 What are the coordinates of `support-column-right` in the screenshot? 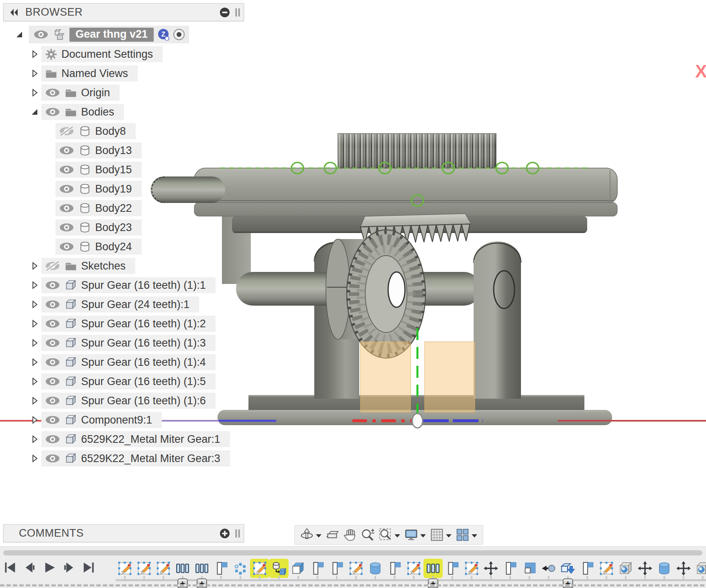 It's located at (497, 320).